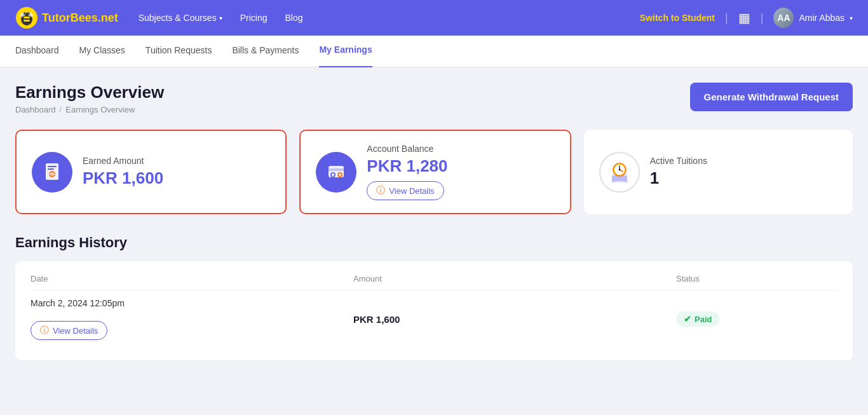 The width and height of the screenshot is (868, 415). Describe the element at coordinates (192, 328) in the screenshot. I see `row-actions: ⓘ View Details` at that location.